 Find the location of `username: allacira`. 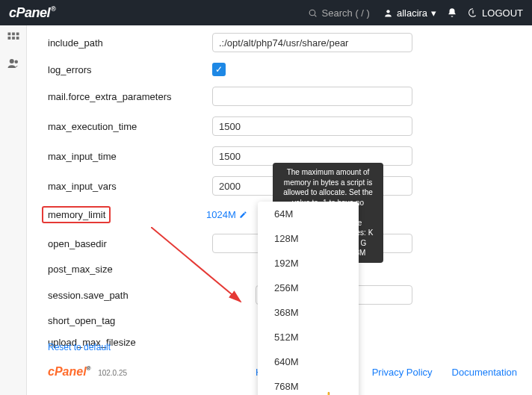

username: allacira is located at coordinates (412, 13).